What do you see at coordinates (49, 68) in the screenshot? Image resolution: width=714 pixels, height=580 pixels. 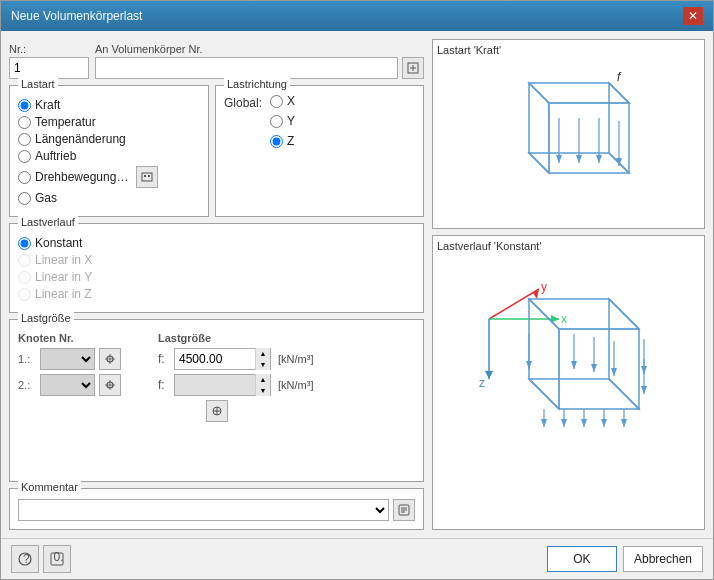 I see `nr-input` at bounding box center [49, 68].